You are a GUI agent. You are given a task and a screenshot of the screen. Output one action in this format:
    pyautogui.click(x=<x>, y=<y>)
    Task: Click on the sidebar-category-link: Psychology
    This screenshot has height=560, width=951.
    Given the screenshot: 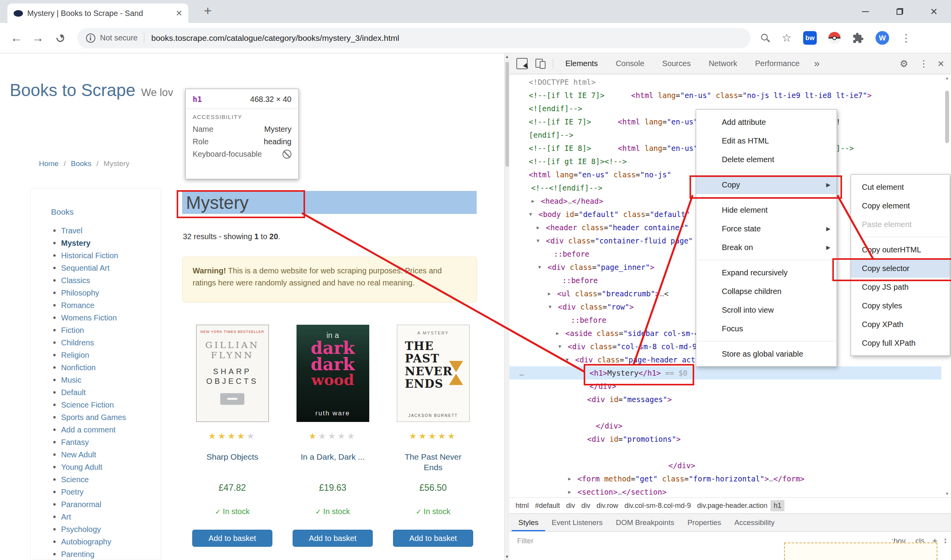 What is the action you would take?
    pyautogui.click(x=111, y=529)
    